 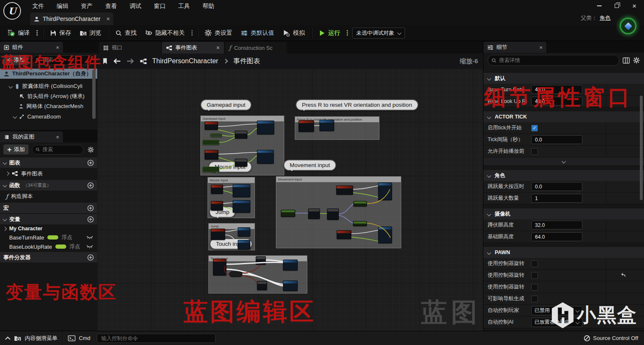 I want to click on tab-viewport: 视口, so click(x=130, y=48).